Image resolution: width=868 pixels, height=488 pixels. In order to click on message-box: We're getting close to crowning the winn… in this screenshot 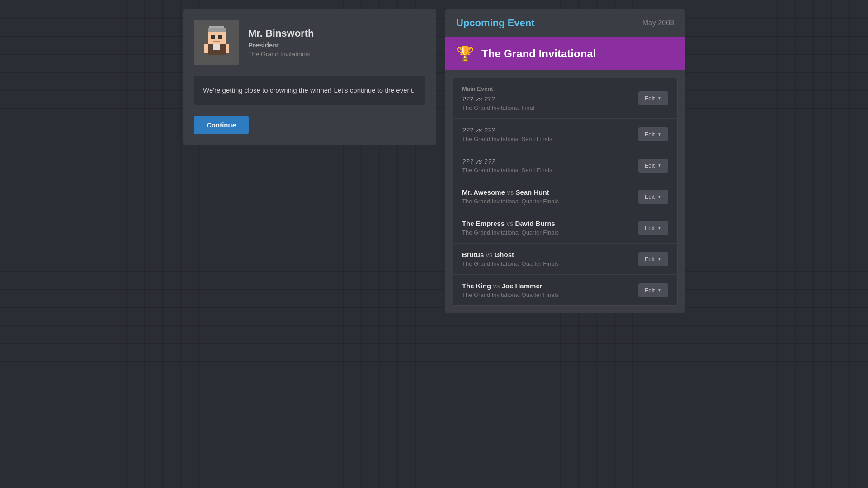, I will do `click(310, 90)`.